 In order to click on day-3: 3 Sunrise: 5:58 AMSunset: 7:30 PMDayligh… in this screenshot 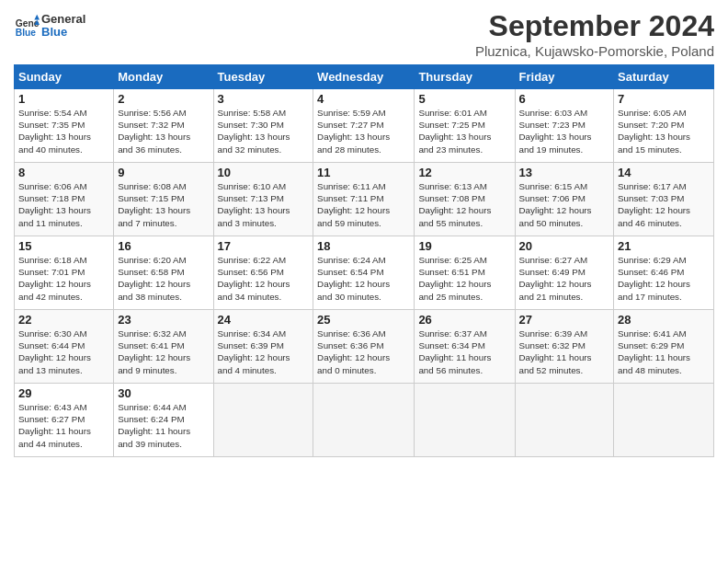, I will do `click(263, 126)`.